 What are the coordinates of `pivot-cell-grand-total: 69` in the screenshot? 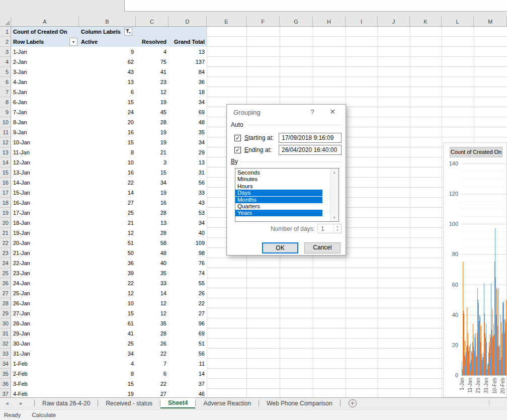 It's located at (187, 333).